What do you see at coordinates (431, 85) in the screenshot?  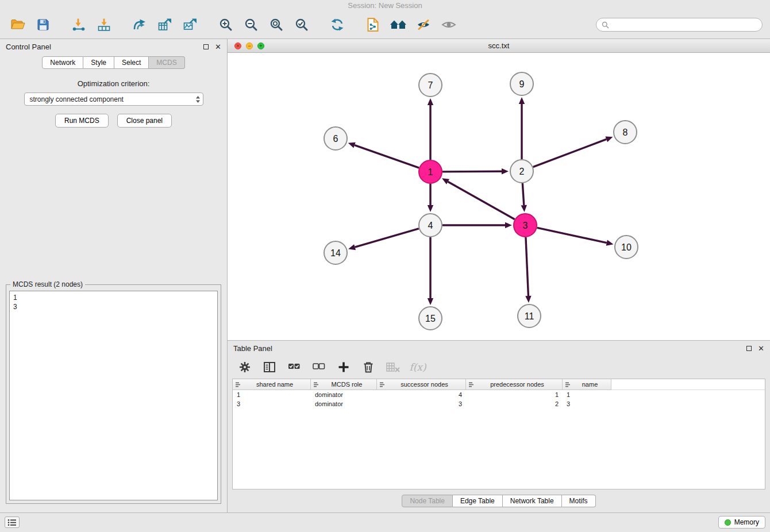 I see `node-label-7: 7` at bounding box center [431, 85].